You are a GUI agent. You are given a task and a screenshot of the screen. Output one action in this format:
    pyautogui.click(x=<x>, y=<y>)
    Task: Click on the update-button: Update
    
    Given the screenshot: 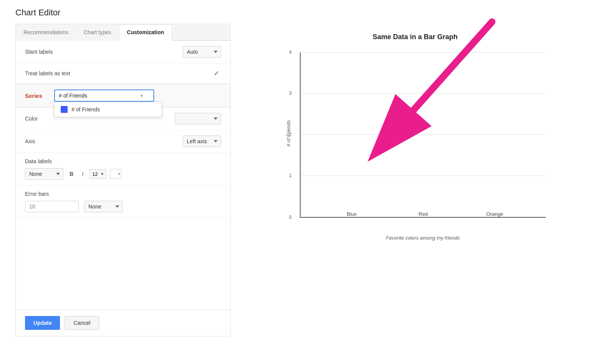 What is the action you would take?
    pyautogui.click(x=42, y=323)
    